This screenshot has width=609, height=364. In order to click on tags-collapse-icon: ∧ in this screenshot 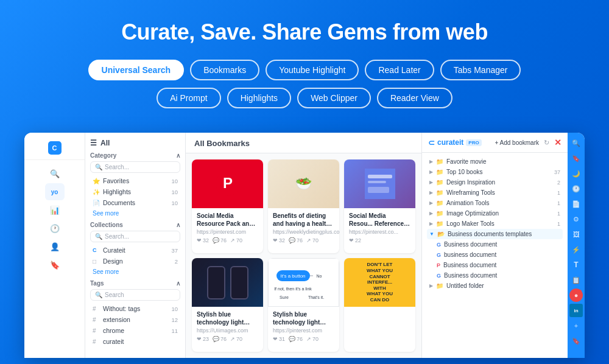, I will do `click(178, 284)`.